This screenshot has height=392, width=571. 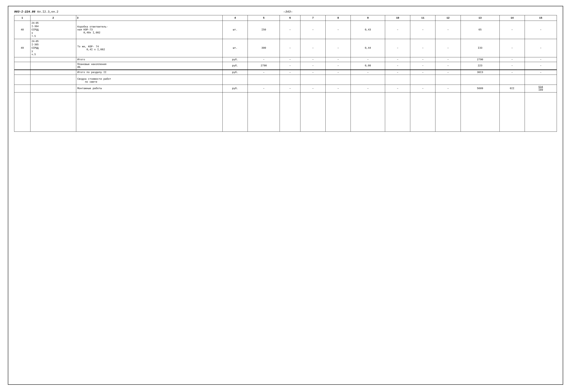 I want to click on header-col13: 13, so click(x=480, y=18).